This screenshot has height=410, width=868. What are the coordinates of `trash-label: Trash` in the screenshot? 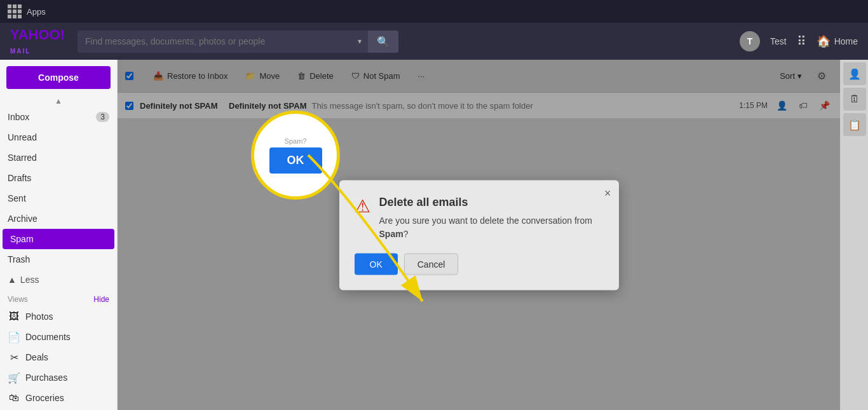 It's located at (19, 259).